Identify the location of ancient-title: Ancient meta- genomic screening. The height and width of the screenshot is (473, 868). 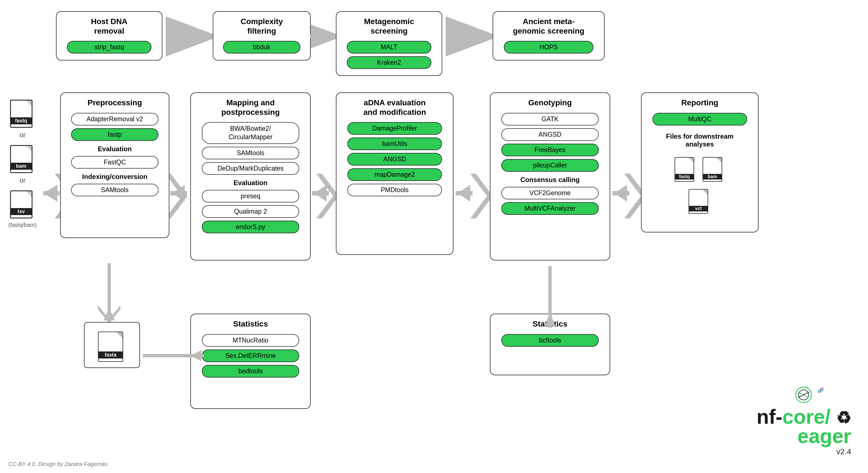
(549, 26).